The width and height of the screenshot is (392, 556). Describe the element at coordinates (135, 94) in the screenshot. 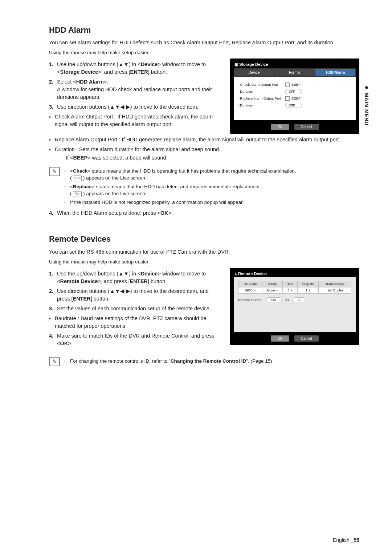

I see `hdd-left: 1. Use the up/down buttons (▲▼) in <Devi…` at that location.